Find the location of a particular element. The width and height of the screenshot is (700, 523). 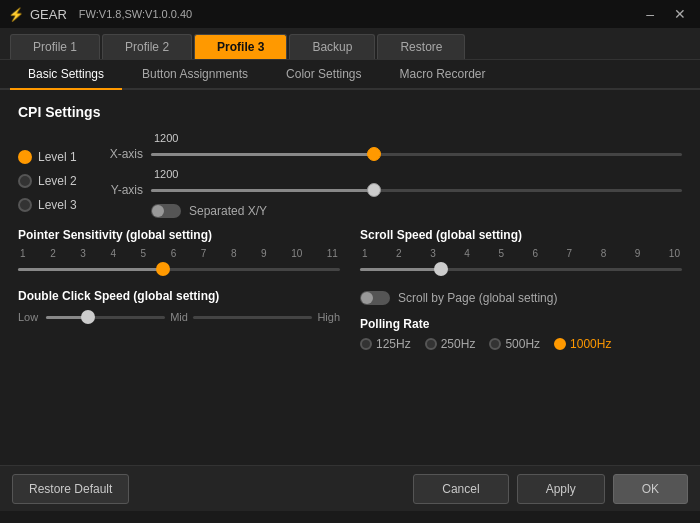

cpi-sliders: 1200 X-axis 1200 Y-axis is located at coordinates (390, 175).